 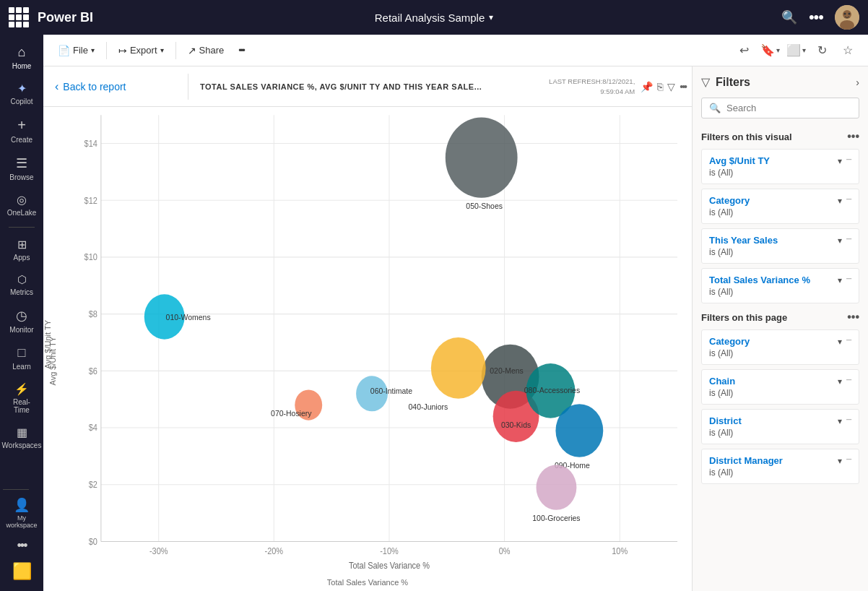 I want to click on share-label: Share, so click(x=212, y=51).